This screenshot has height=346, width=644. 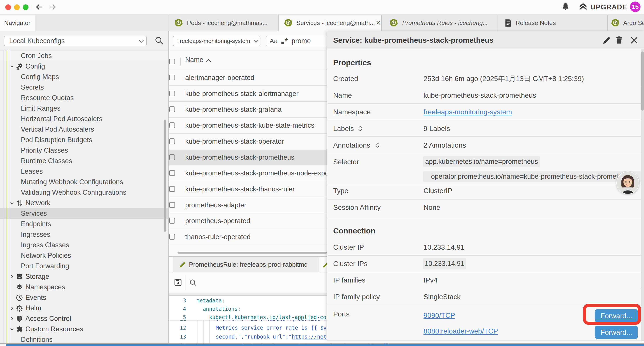 What do you see at coordinates (84, 235) in the screenshot?
I see `sidebar-item-ingresses: Ingresses` at bounding box center [84, 235].